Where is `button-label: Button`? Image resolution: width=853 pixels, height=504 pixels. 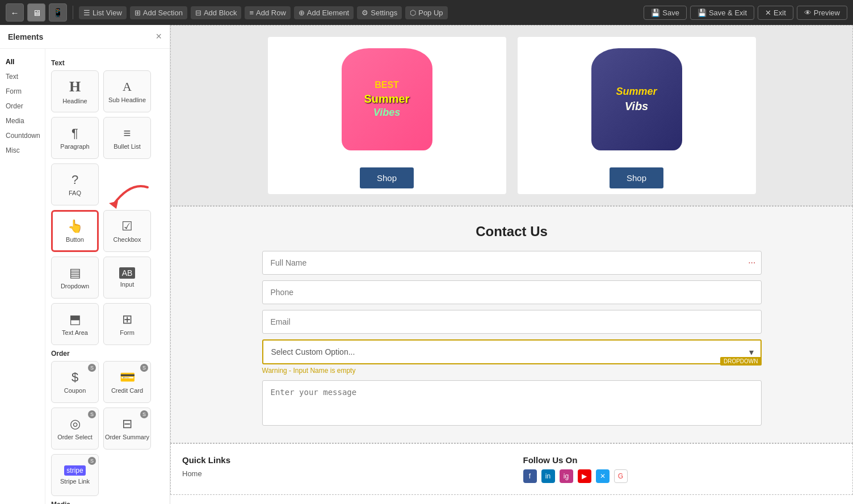 button-label: Button is located at coordinates (75, 240).